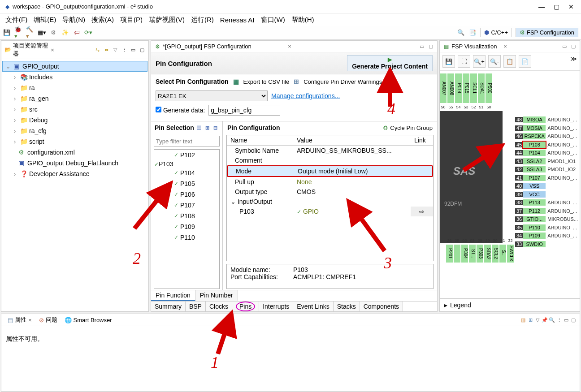 Image resolution: width=581 pixels, height=392 pixels. Describe the element at coordinates (75, 174) in the screenshot. I see `tree-item: ›❓Developer Assistance` at that location.